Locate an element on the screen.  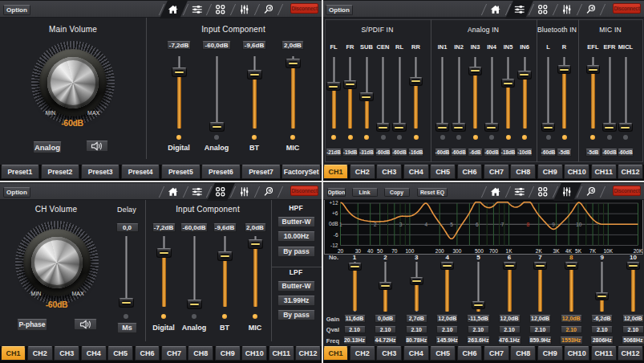
svg-text: 3K is located at coordinates (557, 251).